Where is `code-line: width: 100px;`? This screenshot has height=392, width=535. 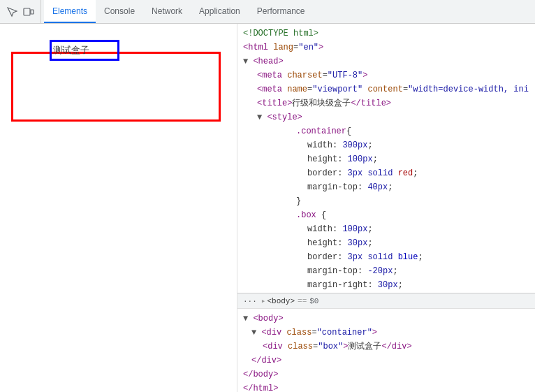
code-line: width: 100px; is located at coordinates (386, 229).